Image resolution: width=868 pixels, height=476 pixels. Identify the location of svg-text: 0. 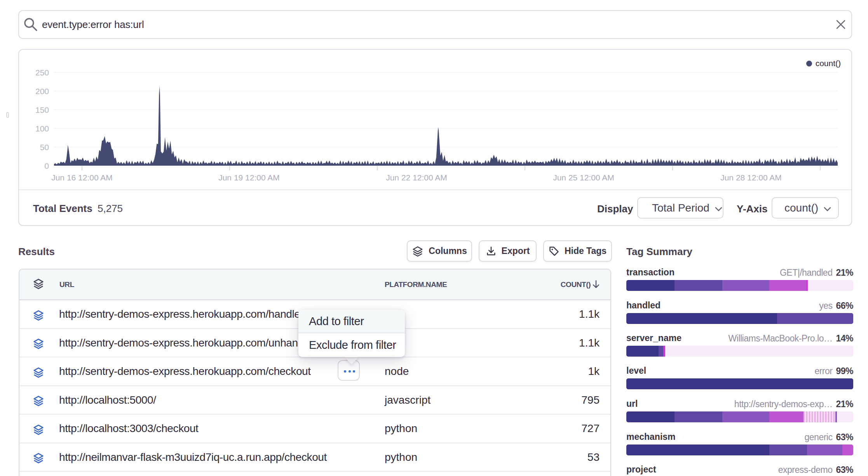
(47, 166).